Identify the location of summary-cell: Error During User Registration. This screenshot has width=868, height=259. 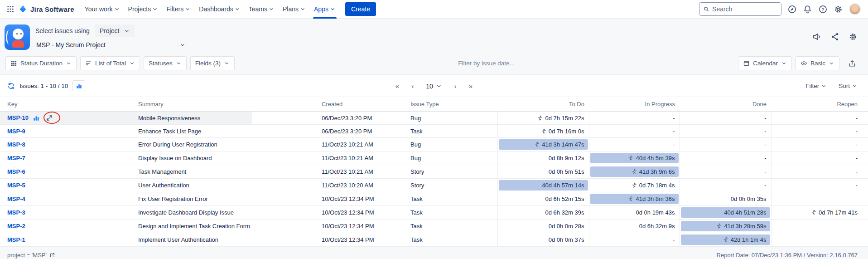
(226, 145).